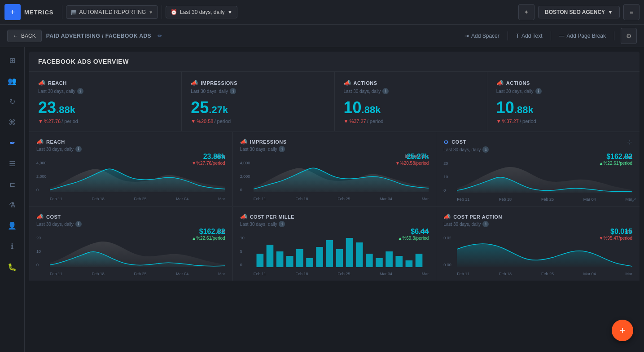 The image size is (644, 352). Describe the element at coordinates (610, 12) in the screenshot. I see `agency-arrow-icon: ▼` at that location.